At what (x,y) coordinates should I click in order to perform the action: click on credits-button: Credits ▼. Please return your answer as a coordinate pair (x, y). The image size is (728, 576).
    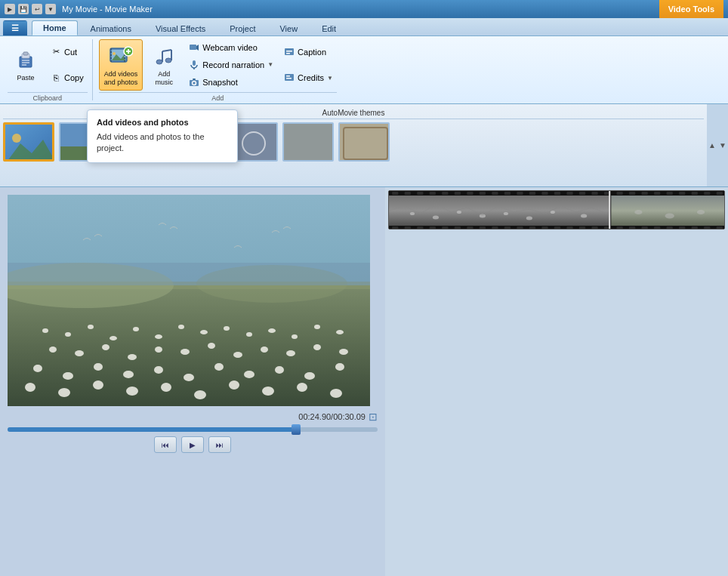
    Looking at the image, I should click on (308, 78).